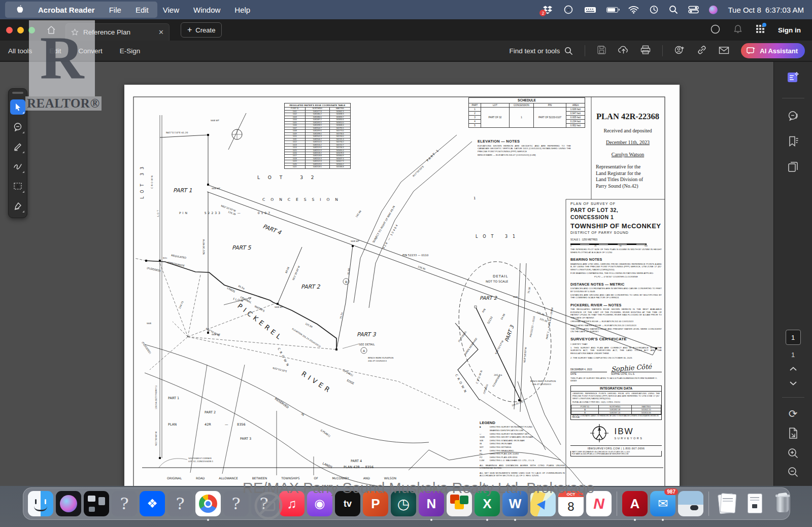  What do you see at coordinates (130, 51) in the screenshot?
I see `esign-menu: E-Sign` at bounding box center [130, 51].